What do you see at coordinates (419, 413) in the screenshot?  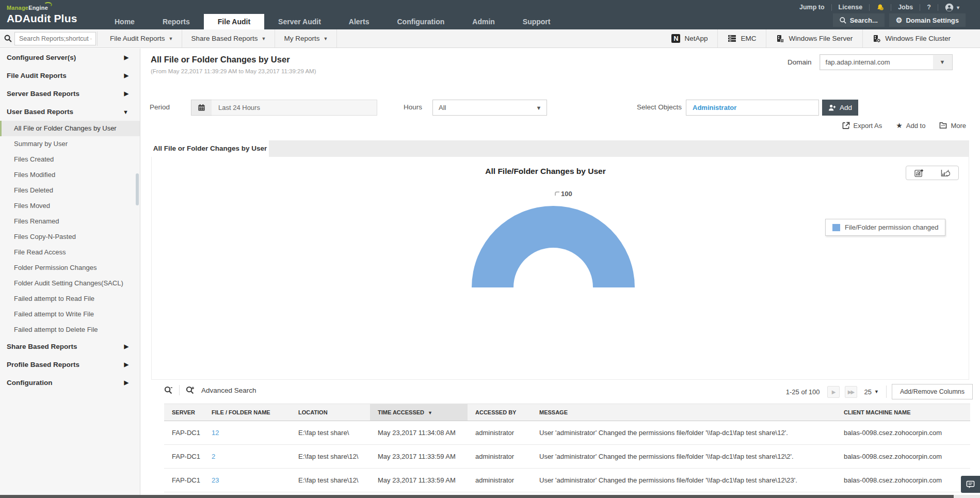 I see `column-header-time-accessed: TIME ACCESSED▼` at bounding box center [419, 413].